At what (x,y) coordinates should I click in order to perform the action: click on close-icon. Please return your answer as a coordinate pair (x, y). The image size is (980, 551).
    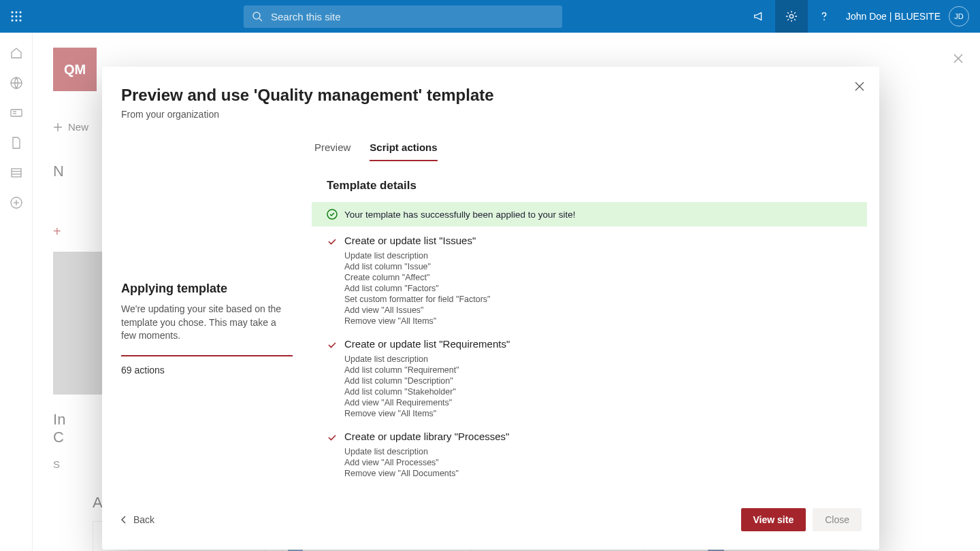
    Looking at the image, I should click on (860, 86).